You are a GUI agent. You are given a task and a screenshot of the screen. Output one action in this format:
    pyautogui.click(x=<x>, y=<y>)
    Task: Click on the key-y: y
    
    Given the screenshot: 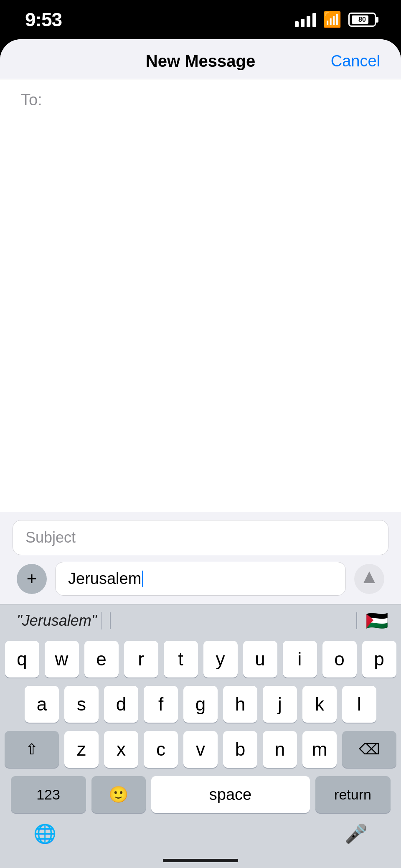 What is the action you would take?
    pyautogui.click(x=221, y=659)
    